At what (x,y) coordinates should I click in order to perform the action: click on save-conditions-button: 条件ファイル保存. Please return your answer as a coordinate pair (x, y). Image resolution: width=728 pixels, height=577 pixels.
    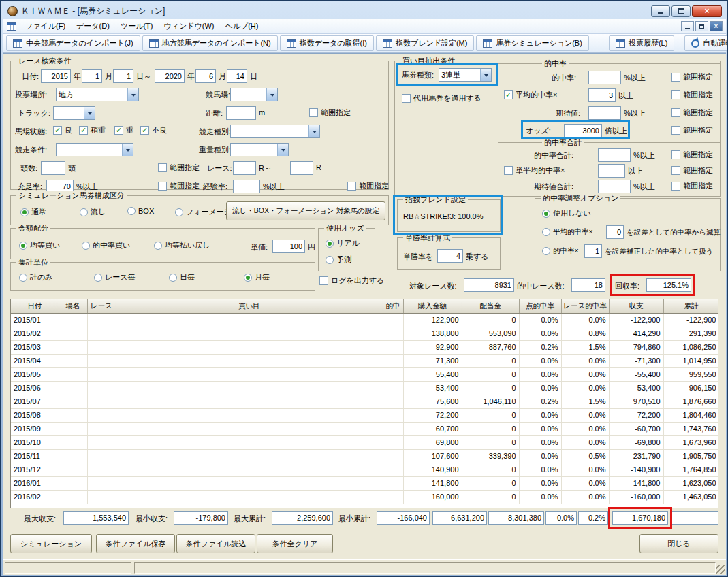
    Looking at the image, I should click on (136, 544).